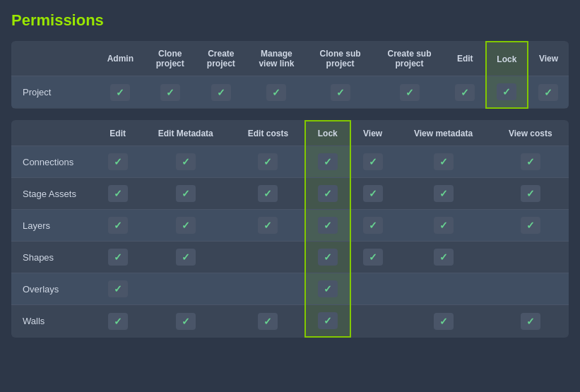  I want to click on bottom-col-view: View, so click(373, 133).